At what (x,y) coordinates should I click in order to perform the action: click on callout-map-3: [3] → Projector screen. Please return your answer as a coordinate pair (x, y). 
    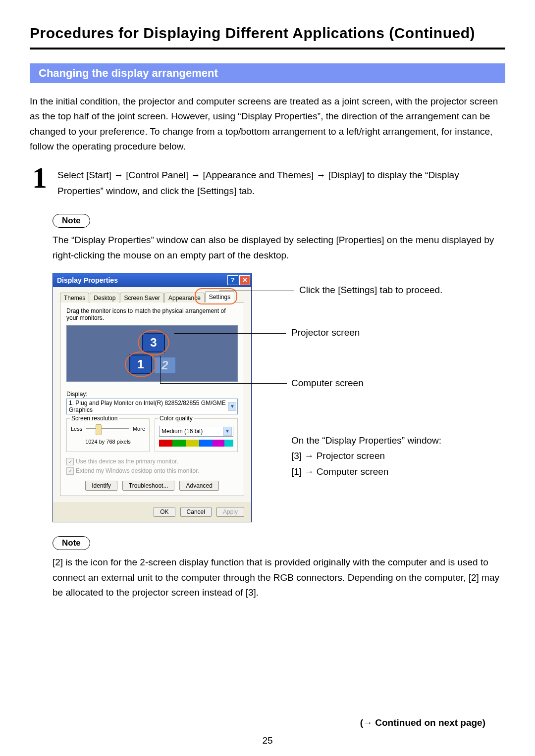
    Looking at the image, I should click on (367, 455).